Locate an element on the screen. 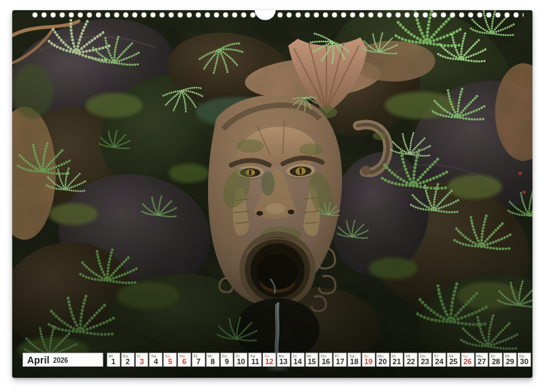  calendar-day-cell: Mi 15 is located at coordinates (312, 360).